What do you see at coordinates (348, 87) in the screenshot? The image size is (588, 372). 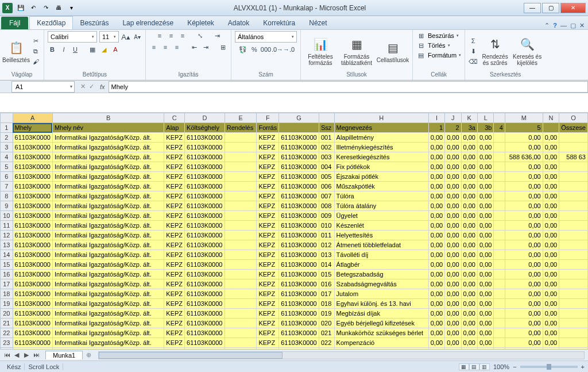 I see `formula-input: Mhely` at bounding box center [348, 87].